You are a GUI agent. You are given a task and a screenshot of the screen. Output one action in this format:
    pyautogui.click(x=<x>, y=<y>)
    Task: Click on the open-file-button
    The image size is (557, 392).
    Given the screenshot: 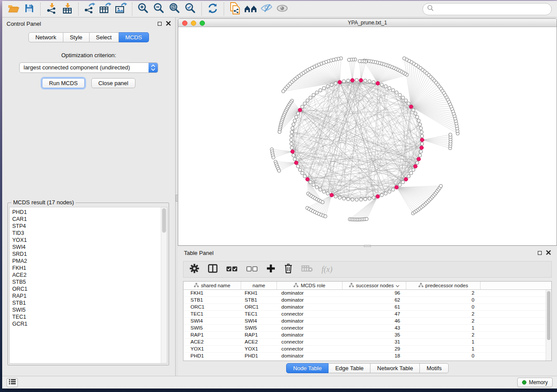 What is the action you would take?
    pyautogui.click(x=14, y=9)
    